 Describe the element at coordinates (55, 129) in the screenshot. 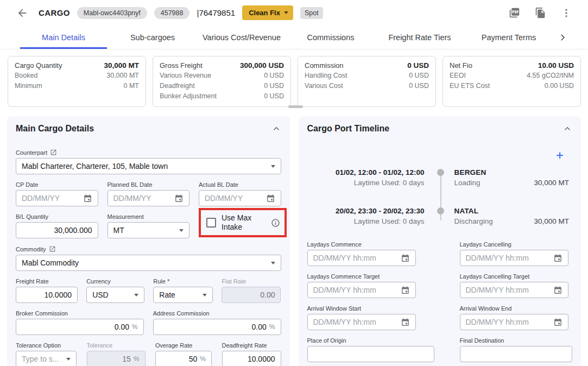

I see `panel-title: Main Cargo Details` at that location.